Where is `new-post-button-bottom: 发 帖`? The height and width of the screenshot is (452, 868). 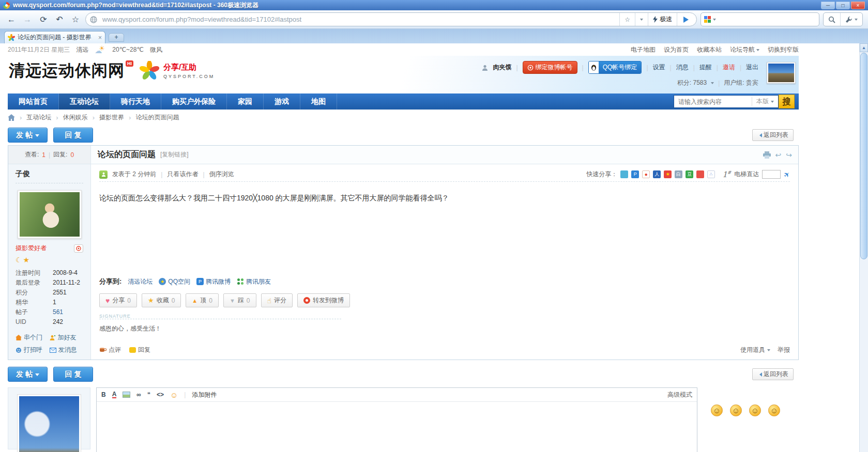 new-post-button-bottom: 发 帖 is located at coordinates (28, 374).